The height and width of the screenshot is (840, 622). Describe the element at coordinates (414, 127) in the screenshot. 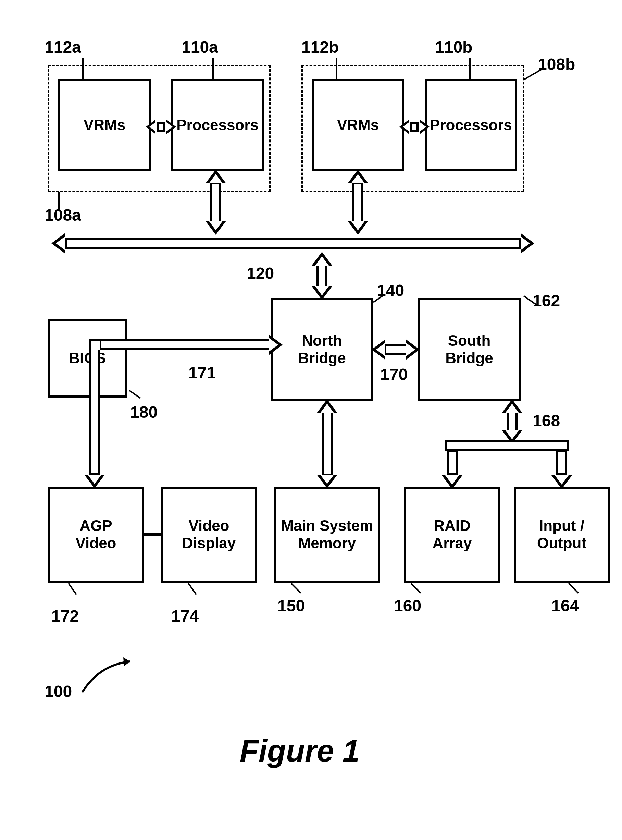

I see `vrm-proc-b-arrow` at that location.